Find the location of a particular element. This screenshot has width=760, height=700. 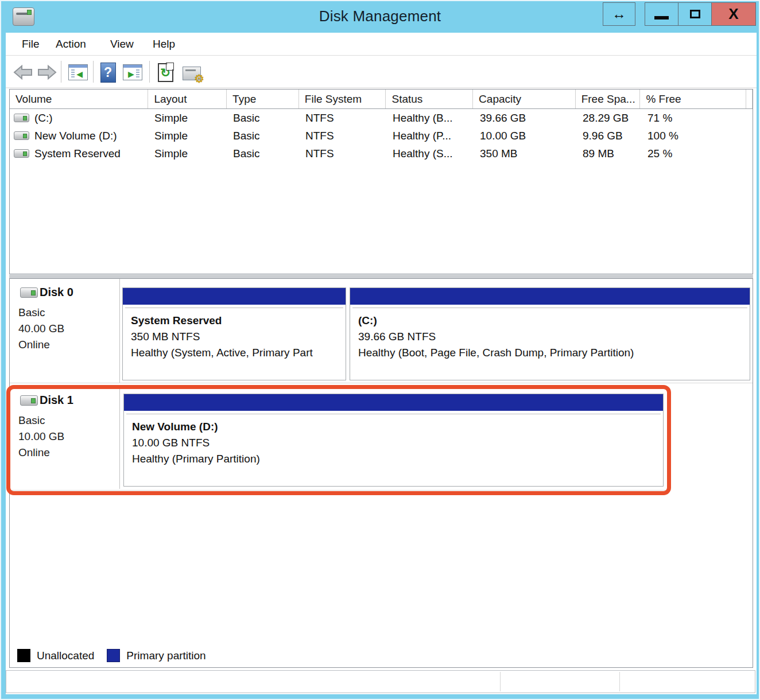

menu-help: Help is located at coordinates (164, 44).